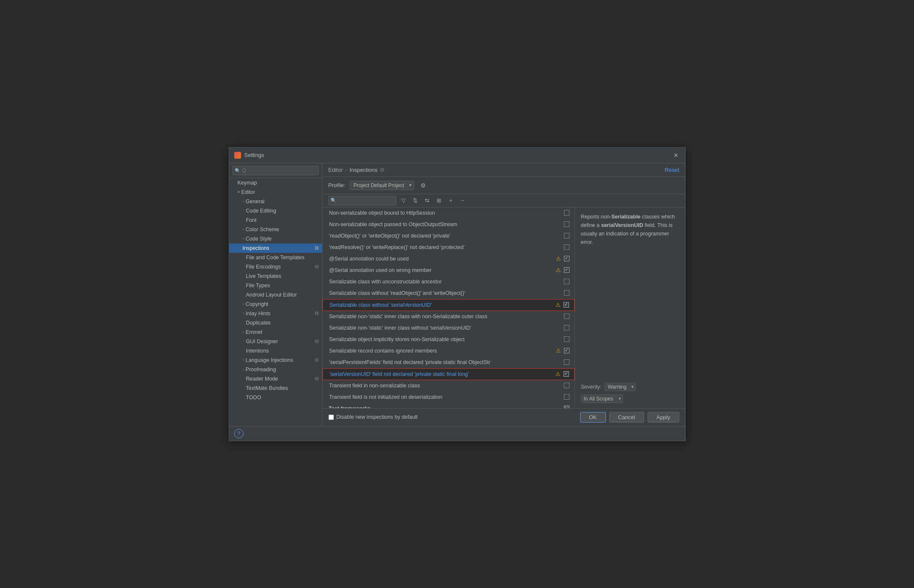  Describe the element at coordinates (276, 202) in the screenshot. I see `sidebar-item-general: › General` at that location.